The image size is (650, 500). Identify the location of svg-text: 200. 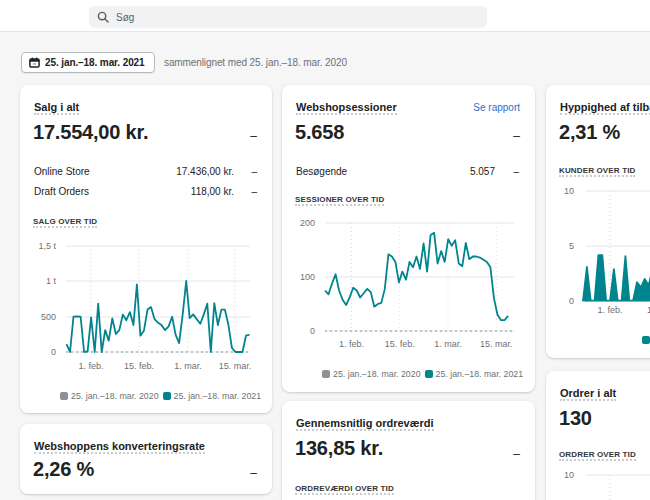
(308, 223).